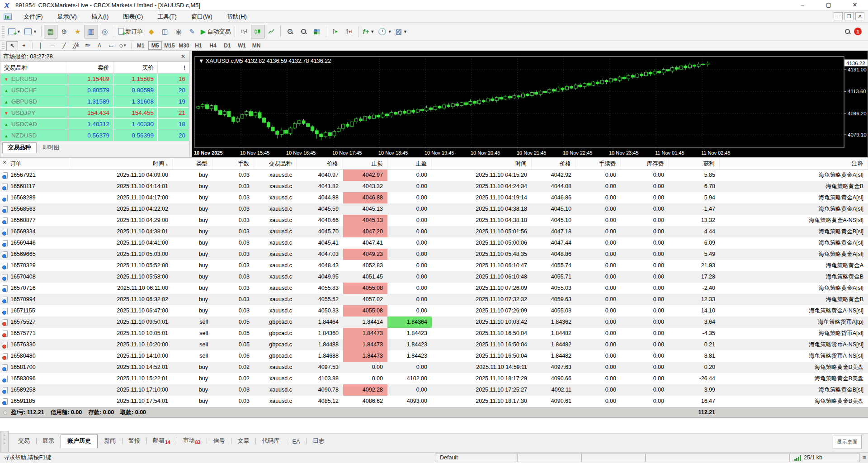 Image resolution: width=868 pixels, height=463 pixels. What do you see at coordinates (256, 45) in the screenshot?
I see `timeframe-button-mn: MN` at bounding box center [256, 45].